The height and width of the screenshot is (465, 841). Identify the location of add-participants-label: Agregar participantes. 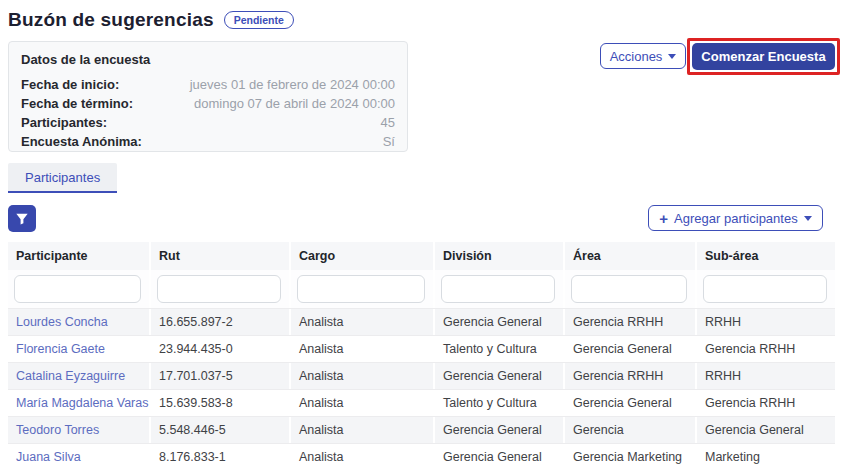
(736, 218).